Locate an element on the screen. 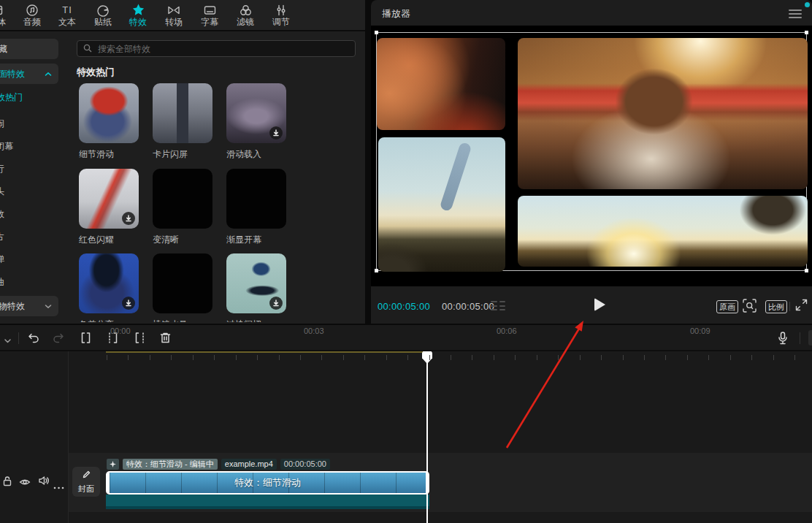  speaker-icon is located at coordinates (44, 482).